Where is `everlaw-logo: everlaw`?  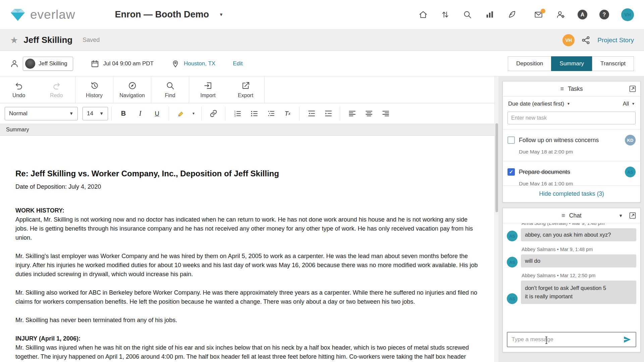
everlaw-logo: everlaw is located at coordinates (43, 15).